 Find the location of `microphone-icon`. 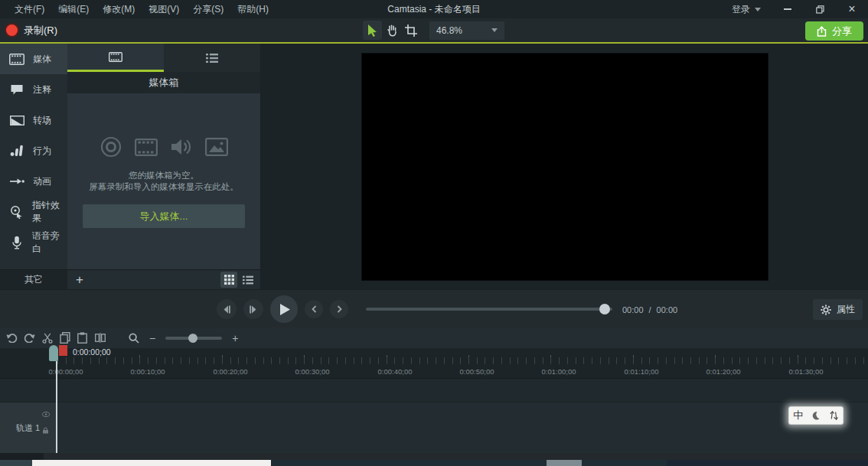

microphone-icon is located at coordinates (17, 243).